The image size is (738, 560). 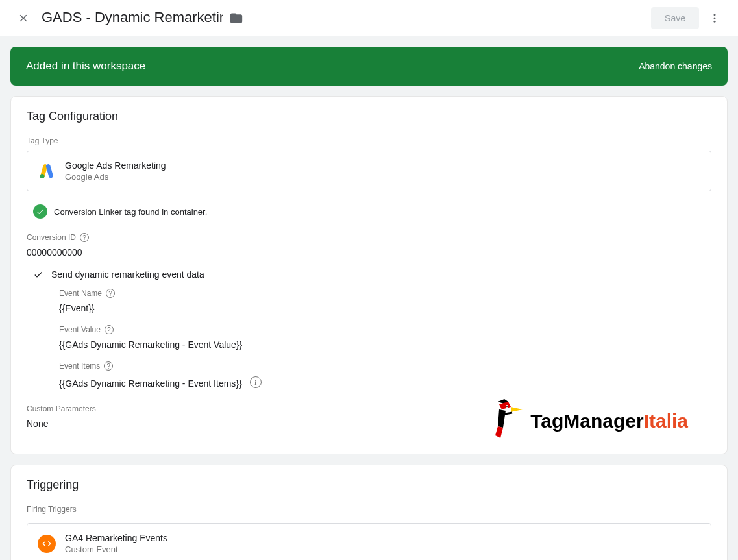 What do you see at coordinates (369, 509) in the screenshot?
I see `firing-triggers-label: Firing Triggers` at bounding box center [369, 509].